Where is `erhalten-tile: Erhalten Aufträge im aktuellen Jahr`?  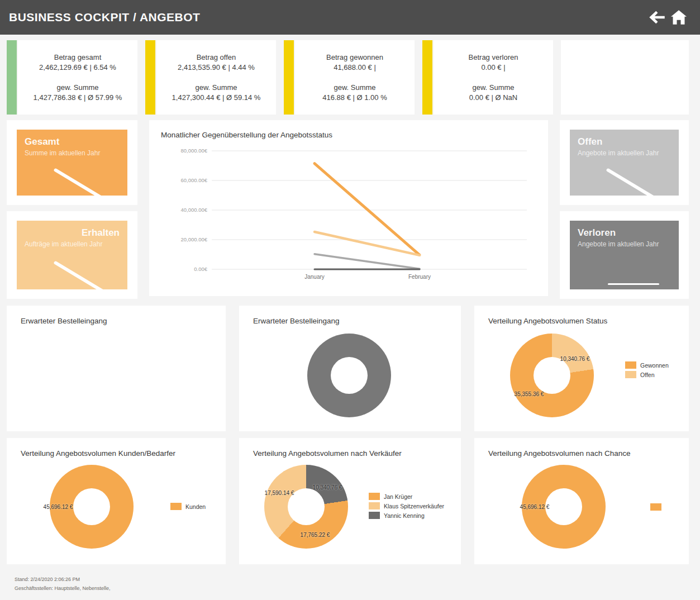 erhalten-tile: Erhalten Aufträge im aktuellen Jahr is located at coordinates (72, 255).